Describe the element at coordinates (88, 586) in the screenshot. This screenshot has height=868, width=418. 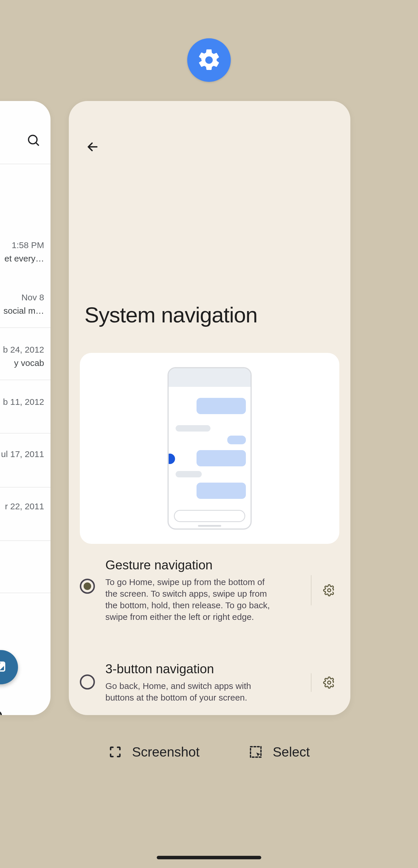
I see `radio-gesture-navigation` at that location.